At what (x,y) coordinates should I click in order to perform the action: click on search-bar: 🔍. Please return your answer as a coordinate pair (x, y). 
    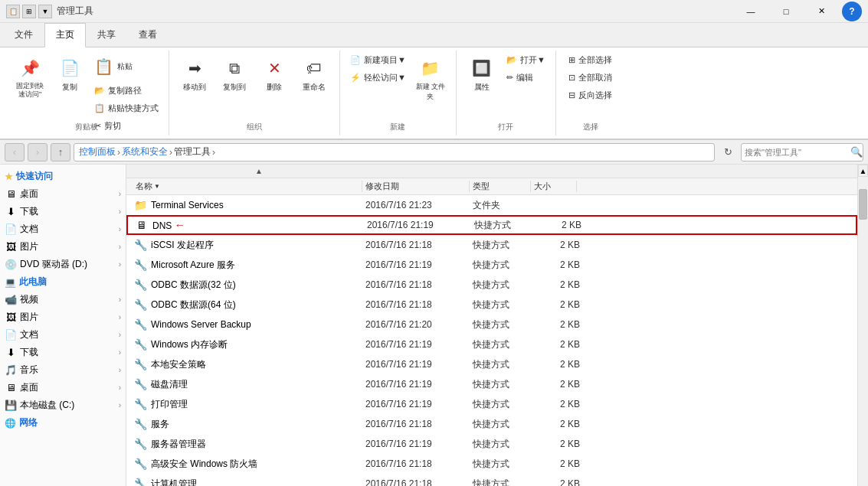
    Looking at the image, I should click on (802, 152).